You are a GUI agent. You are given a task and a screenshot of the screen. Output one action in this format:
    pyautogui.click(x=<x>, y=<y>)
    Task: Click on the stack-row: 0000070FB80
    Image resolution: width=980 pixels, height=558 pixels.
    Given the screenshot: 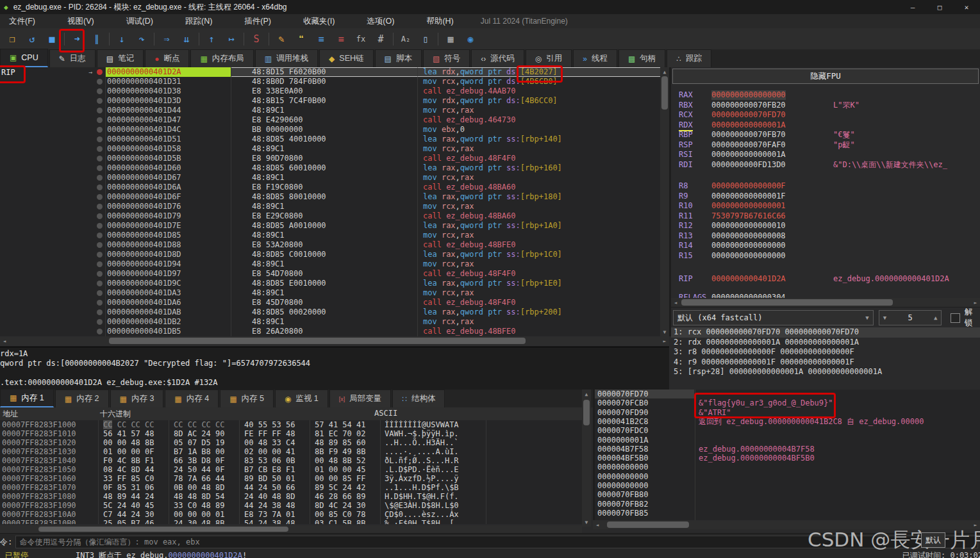 What is the action you would take?
    pyautogui.click(x=787, y=495)
    